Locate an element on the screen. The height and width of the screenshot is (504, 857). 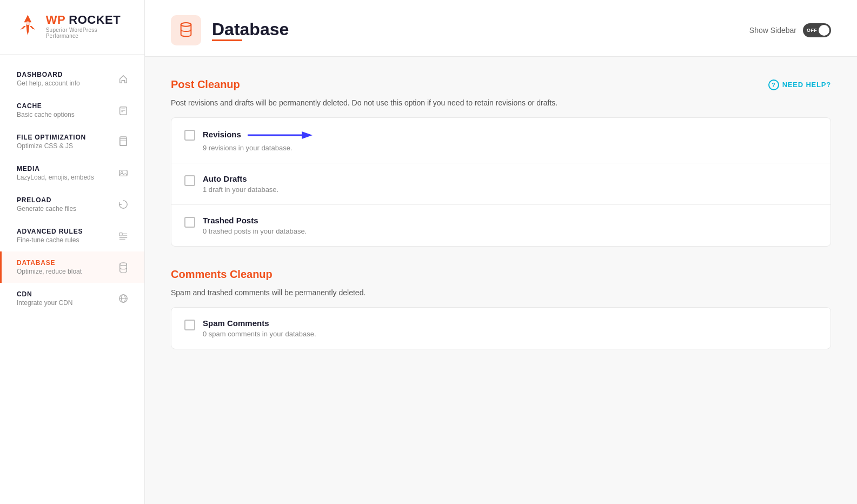
sidebar-item-cache: CACHE Basic cache options is located at coordinates (72, 110).